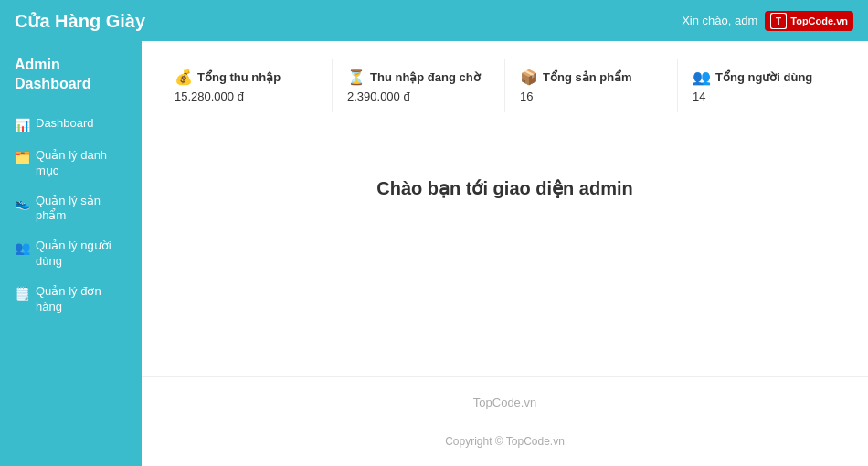  I want to click on sidebar: Admin Dashboard 📊 Dashboard 🗂️ Quản lý d…, so click(71, 254).